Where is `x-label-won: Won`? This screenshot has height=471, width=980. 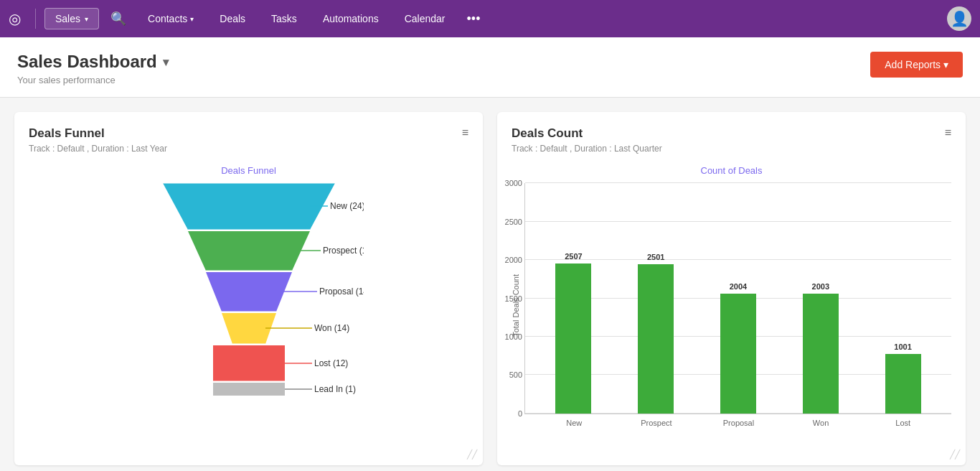 x-label-won: Won is located at coordinates (821, 423).